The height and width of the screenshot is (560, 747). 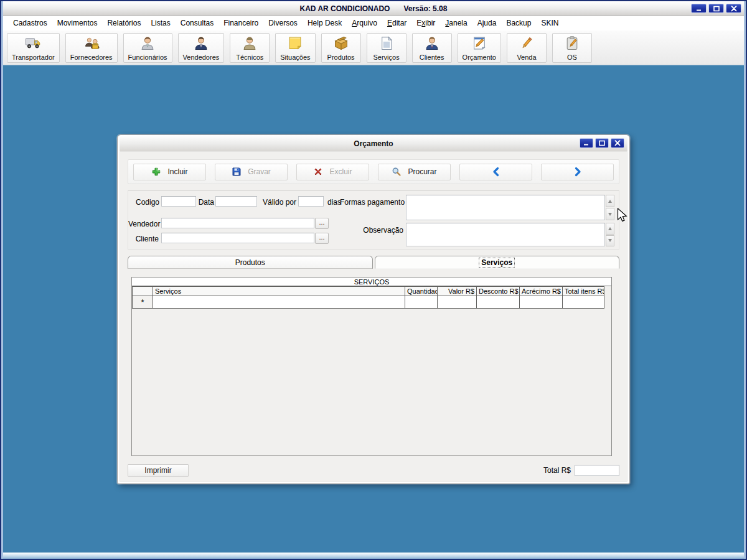 What do you see at coordinates (586, 143) in the screenshot?
I see `orcamento-minimize-button` at bounding box center [586, 143].